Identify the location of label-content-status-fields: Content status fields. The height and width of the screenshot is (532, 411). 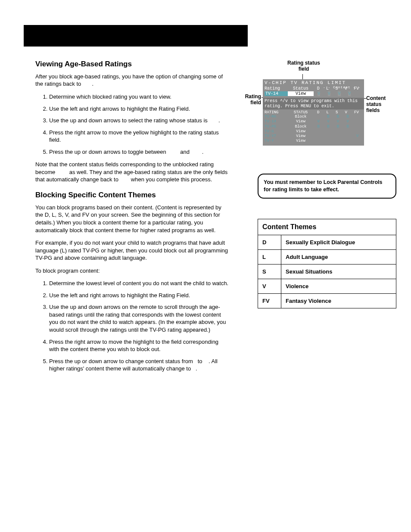
(381, 104).